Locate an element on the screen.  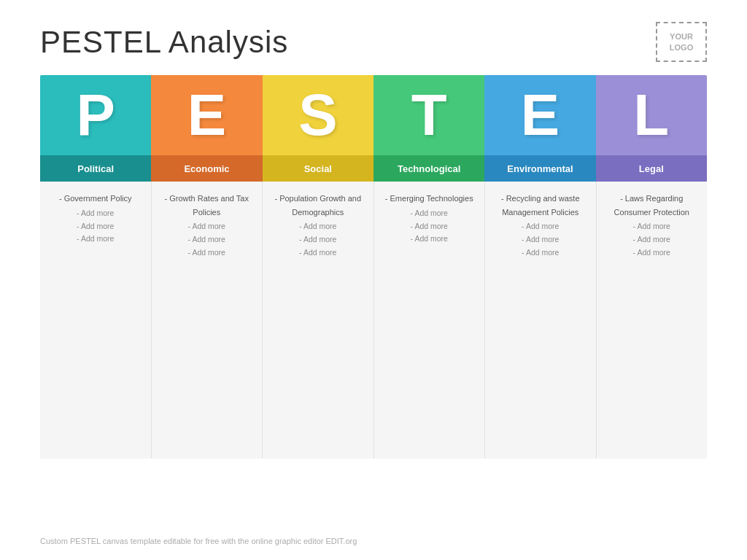
page-title: PESTEL Analysis is located at coordinates (164, 42).